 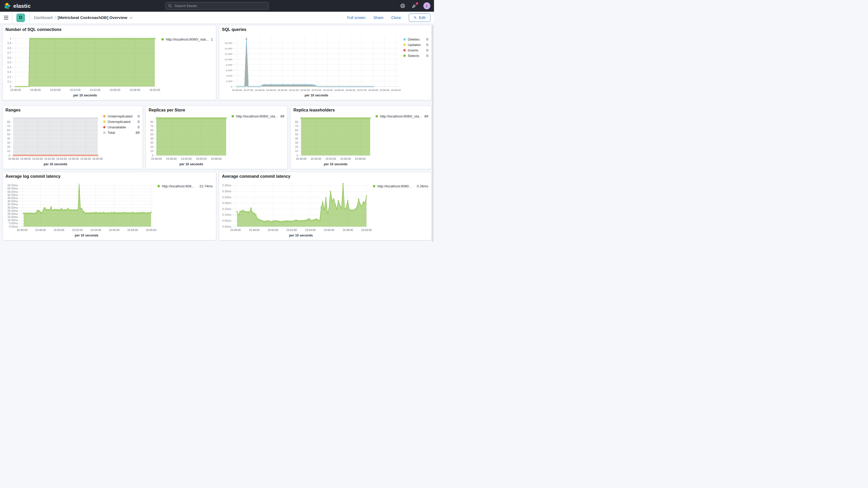 I want to click on svg-text: 20, so click(x=9, y=147).